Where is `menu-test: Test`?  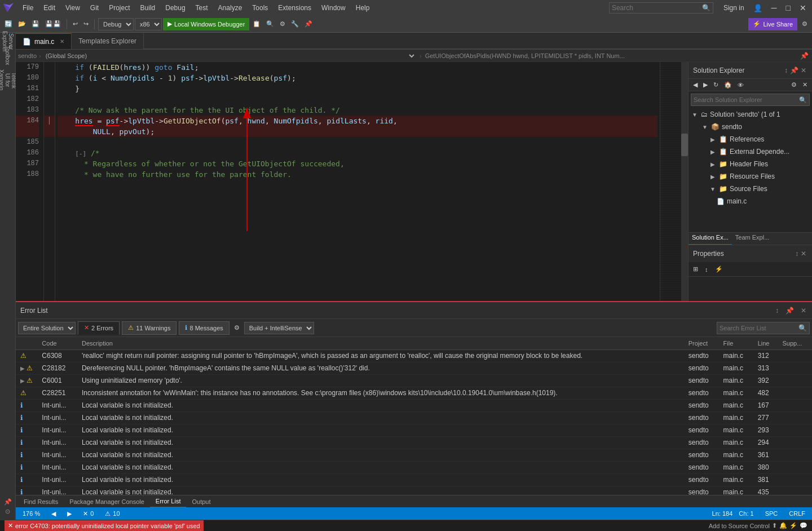
menu-test: Test is located at coordinates (202, 8).